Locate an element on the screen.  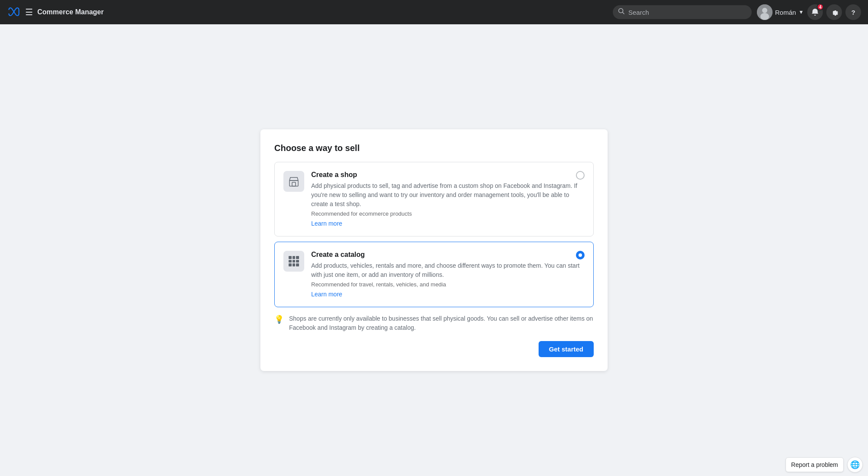
option-shop-radio is located at coordinates (580, 175).